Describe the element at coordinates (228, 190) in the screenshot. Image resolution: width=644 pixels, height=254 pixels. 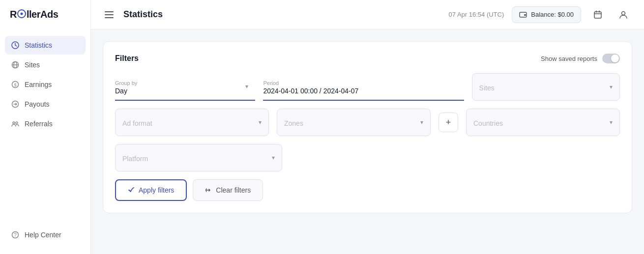
I see `clear-filters-button: Clear filters` at that location.